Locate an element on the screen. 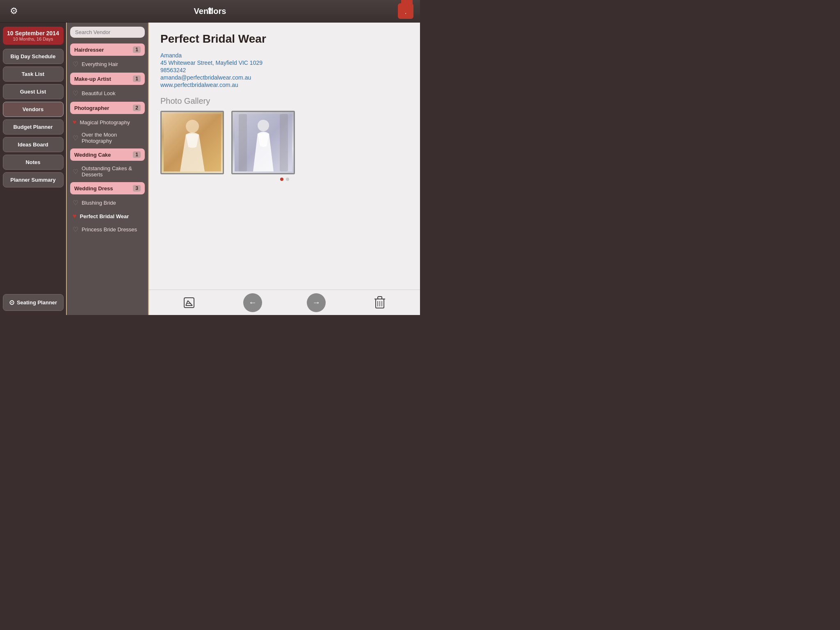 Image resolution: width=840 pixels, height=630 pixels. gallery-photos is located at coordinates (285, 143).